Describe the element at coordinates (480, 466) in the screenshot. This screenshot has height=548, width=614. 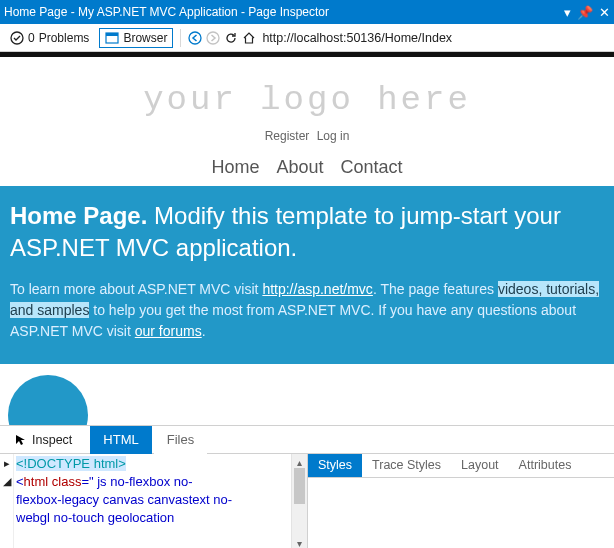
I see `stab-layout: Layout` at that location.